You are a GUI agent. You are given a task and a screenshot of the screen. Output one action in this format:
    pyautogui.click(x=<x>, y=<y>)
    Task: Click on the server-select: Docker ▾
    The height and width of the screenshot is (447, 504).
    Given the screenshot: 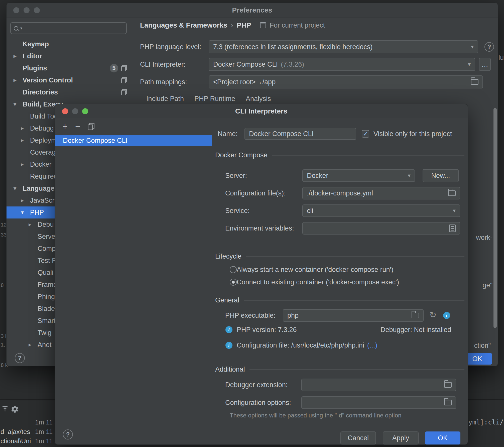 What is the action you would take?
    pyautogui.click(x=359, y=176)
    